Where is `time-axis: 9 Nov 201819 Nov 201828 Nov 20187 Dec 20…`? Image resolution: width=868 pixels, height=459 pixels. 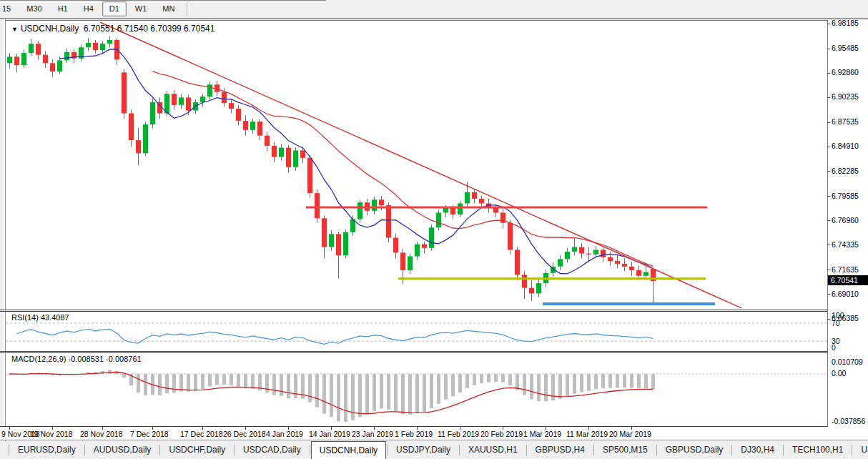
time-axis: 9 Nov 201819 Nov 201828 Nov 20187 Dec 20… is located at coordinates (434, 433).